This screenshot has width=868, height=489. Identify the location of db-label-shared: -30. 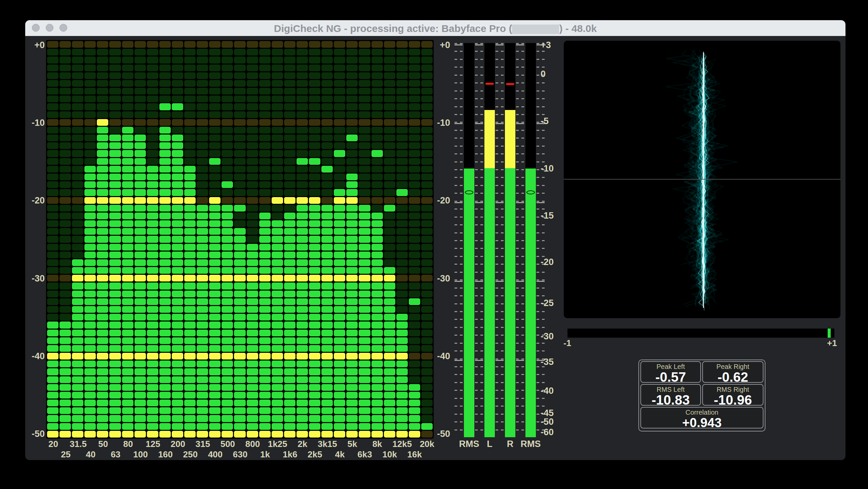
(442, 278).